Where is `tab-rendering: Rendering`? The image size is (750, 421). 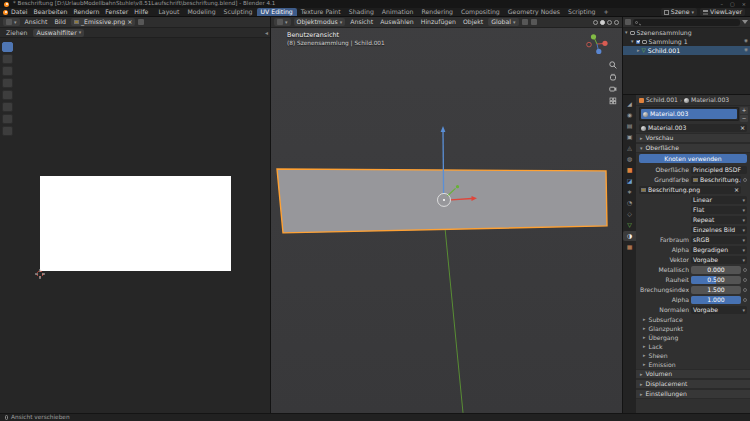
tab-rendering: Rendering is located at coordinates (437, 12).